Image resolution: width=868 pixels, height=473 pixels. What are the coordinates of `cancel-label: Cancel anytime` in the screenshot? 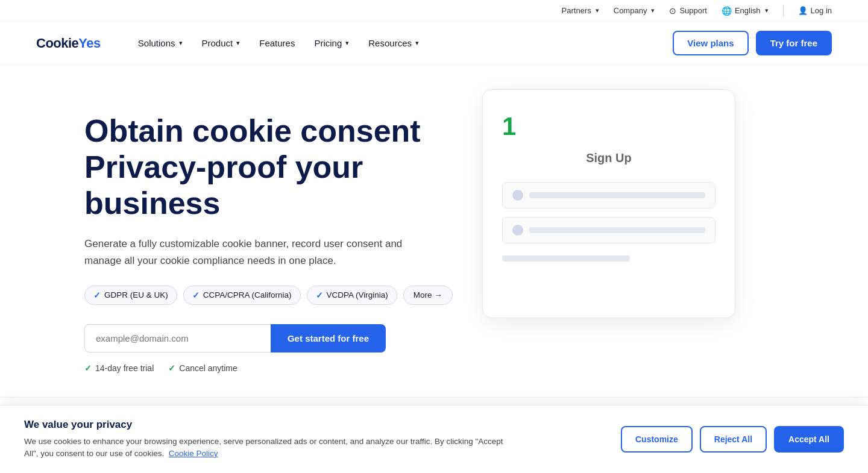 It's located at (209, 368).